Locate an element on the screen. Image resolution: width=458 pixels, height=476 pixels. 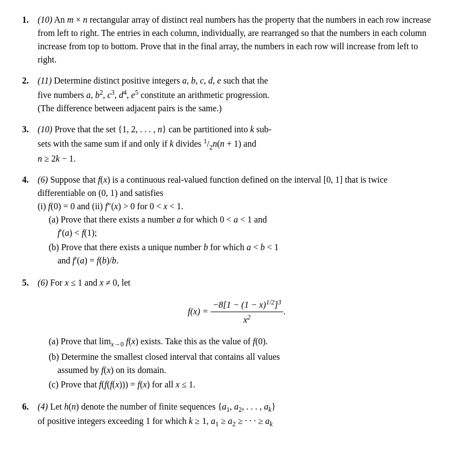
problem-1-points: (10) is located at coordinates (45, 20).